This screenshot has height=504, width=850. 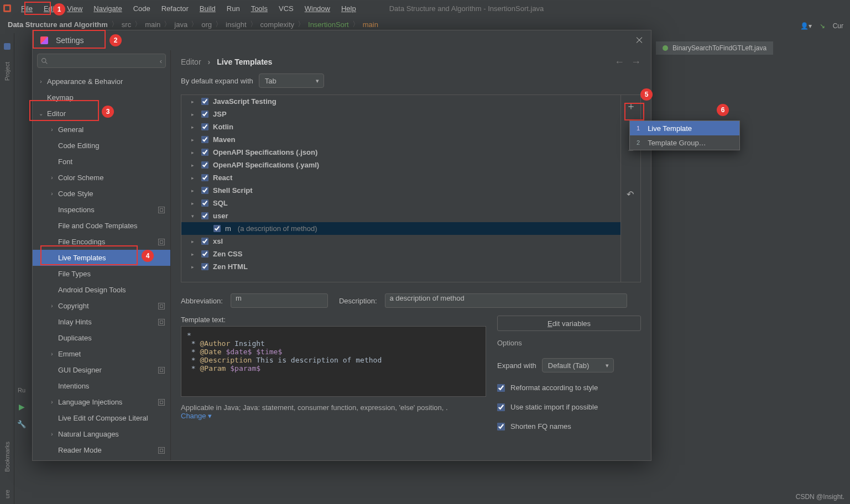 What do you see at coordinates (578, 365) in the screenshot?
I see `expand-with-dropdown2: Default (Tab)` at bounding box center [578, 365].